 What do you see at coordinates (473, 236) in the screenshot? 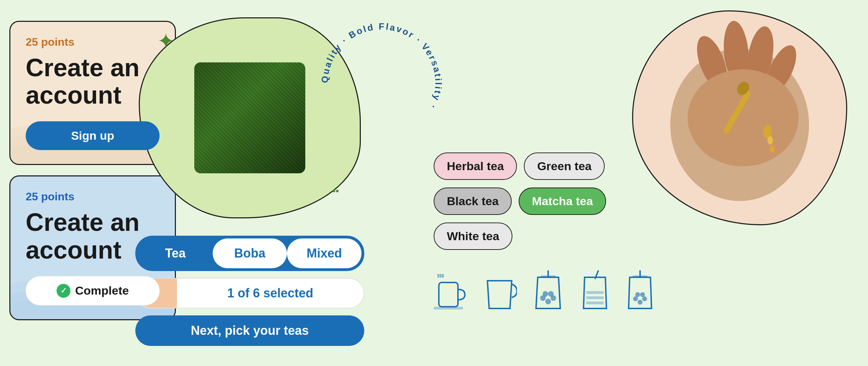
I see `tag-white-tea: White tea` at bounding box center [473, 236].